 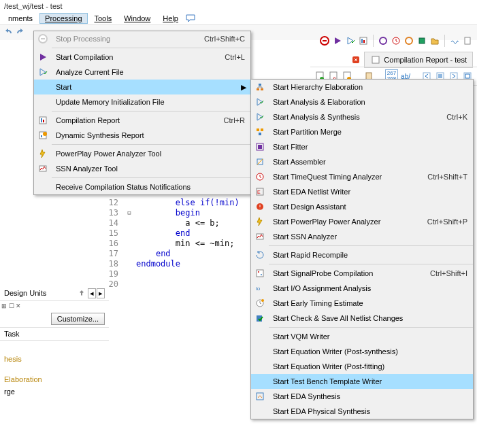 I want to click on close-tab-icon, so click(x=356, y=60).